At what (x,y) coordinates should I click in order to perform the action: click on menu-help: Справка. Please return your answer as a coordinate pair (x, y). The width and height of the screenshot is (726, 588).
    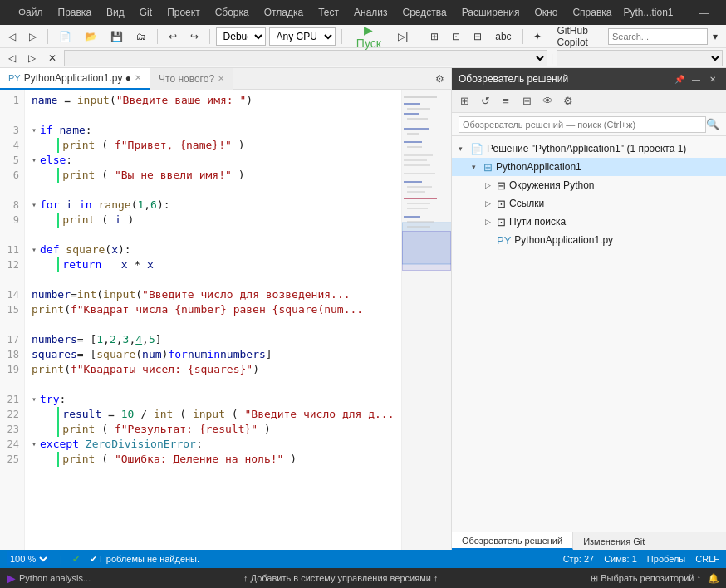
    Looking at the image, I should click on (591, 12).